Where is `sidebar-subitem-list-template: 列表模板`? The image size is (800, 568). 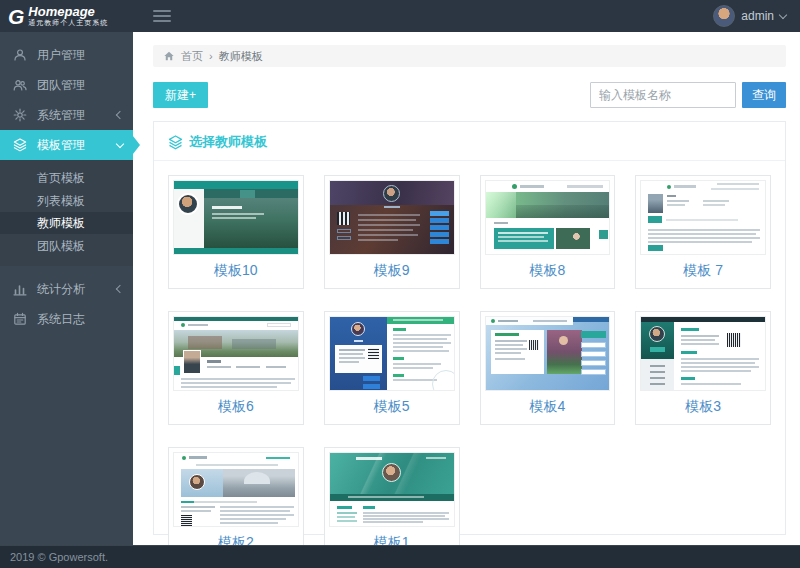
sidebar-subitem-list-template: 列表模板 is located at coordinates (66, 201).